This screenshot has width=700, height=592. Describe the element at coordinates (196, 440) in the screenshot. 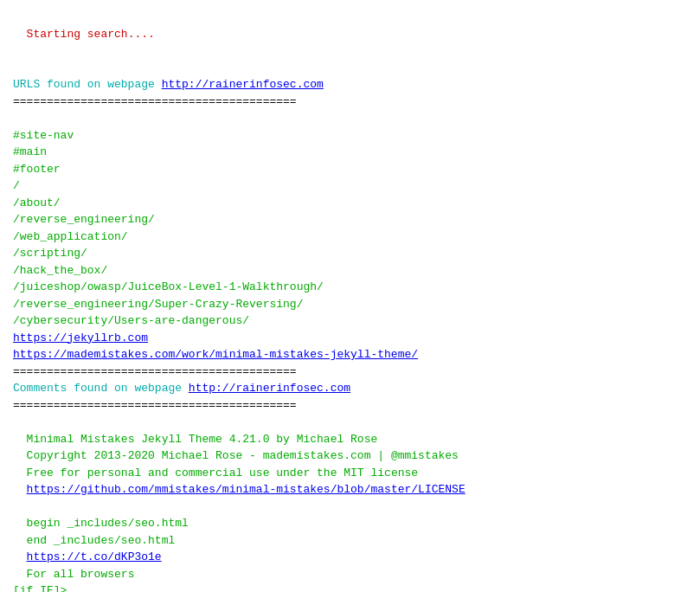

I see `comment-line-1: Minimal Mistakes Jekyll Theme 4.21.0 by …` at that location.